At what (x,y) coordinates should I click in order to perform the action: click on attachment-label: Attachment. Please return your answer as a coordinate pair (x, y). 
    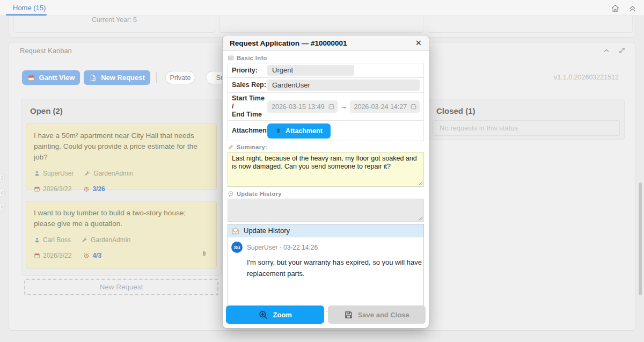
    Looking at the image, I should click on (250, 131).